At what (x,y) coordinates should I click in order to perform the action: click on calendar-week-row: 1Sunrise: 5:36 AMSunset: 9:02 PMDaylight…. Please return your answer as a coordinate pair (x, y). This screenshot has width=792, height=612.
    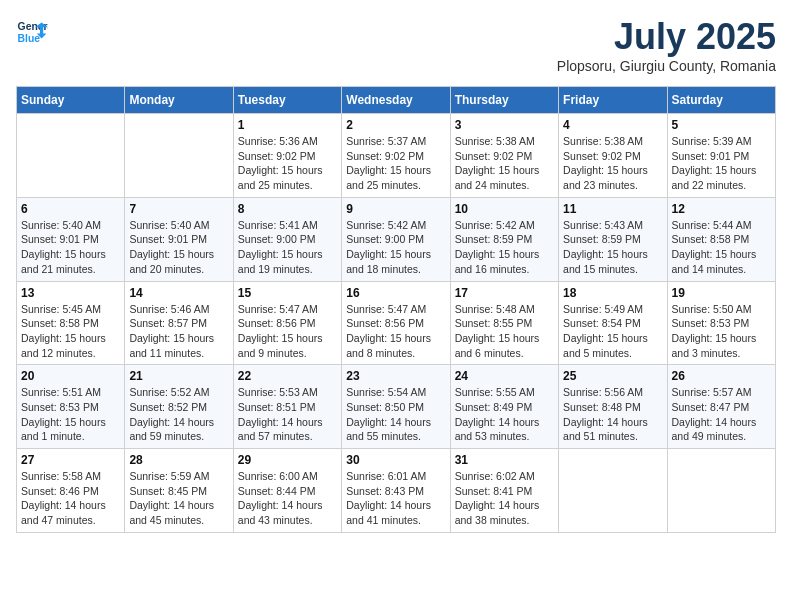
    Looking at the image, I should click on (396, 156).